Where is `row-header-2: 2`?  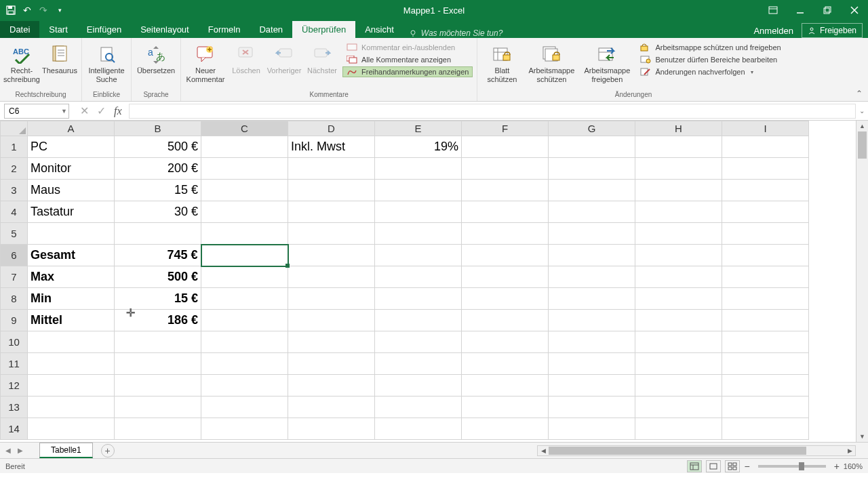 row-header-2: 2 is located at coordinates (14, 169).